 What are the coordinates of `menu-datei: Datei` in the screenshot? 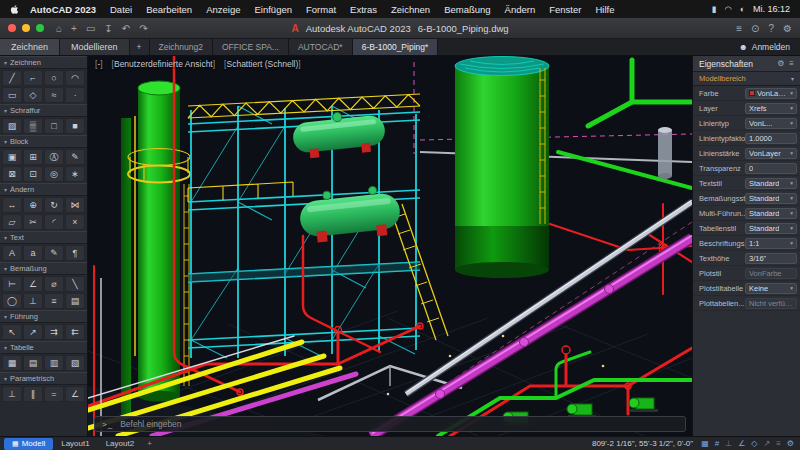 It's located at (121, 10).